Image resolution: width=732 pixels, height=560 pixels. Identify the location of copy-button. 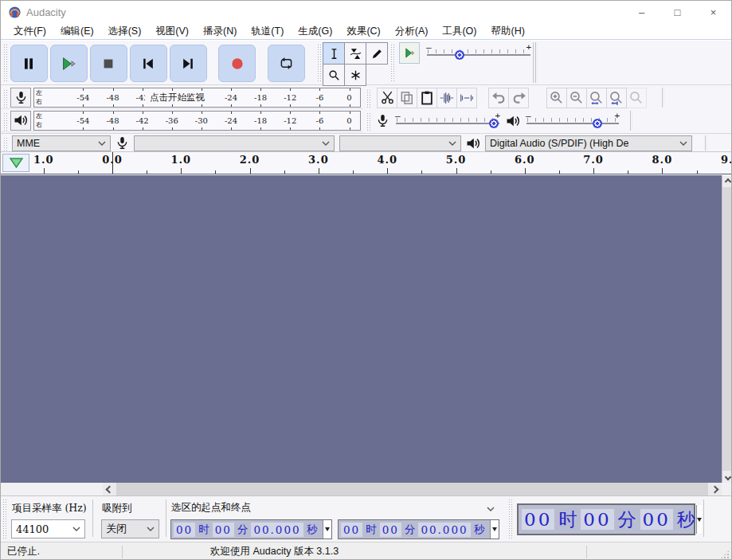
(407, 98).